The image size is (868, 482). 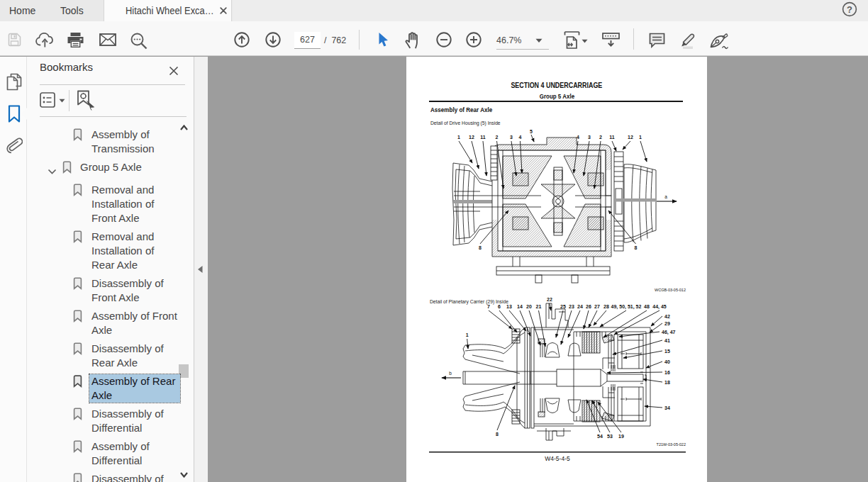 What do you see at coordinates (450, 373) in the screenshot?
I see `svg-text: b` at bounding box center [450, 373].